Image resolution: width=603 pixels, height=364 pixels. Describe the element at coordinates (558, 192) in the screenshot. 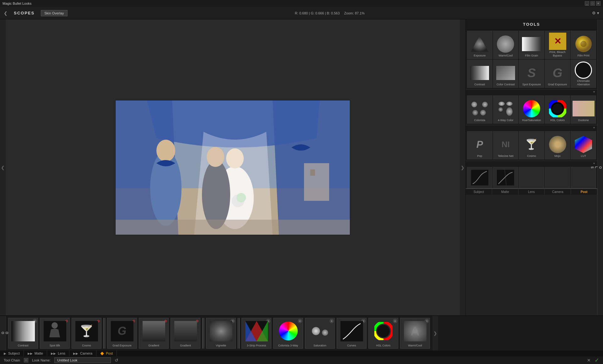

I see `section-label-camera: Camera` at that location.